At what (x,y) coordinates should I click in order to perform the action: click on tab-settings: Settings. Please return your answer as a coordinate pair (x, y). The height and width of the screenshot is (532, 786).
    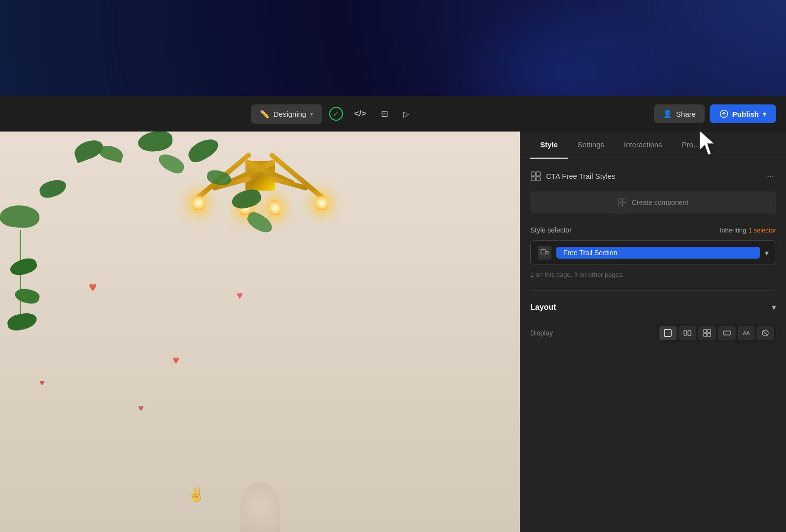
    Looking at the image, I should click on (591, 145).